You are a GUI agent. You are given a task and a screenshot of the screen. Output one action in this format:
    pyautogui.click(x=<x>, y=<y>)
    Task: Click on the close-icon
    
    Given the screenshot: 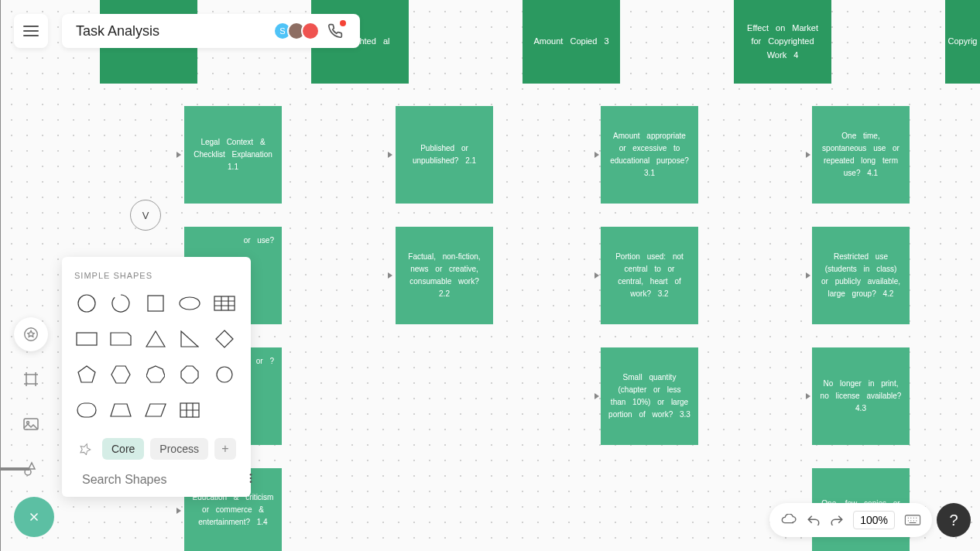 What is the action you would take?
    pyautogui.click(x=34, y=517)
    